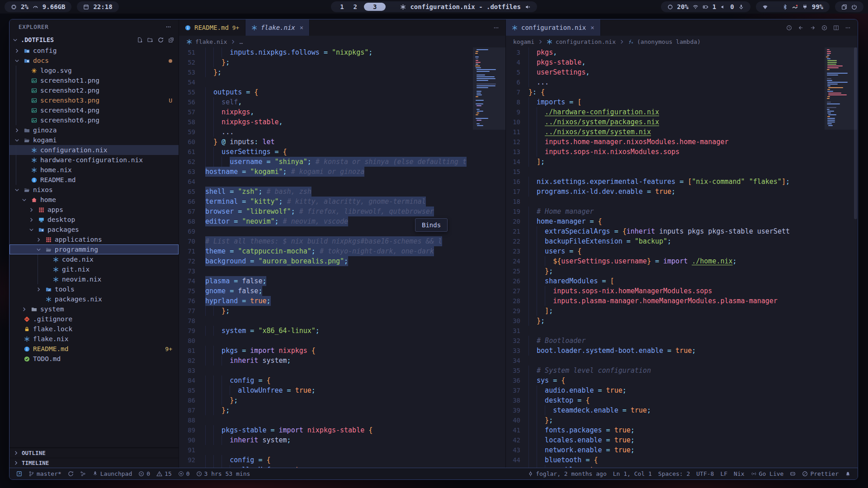  What do you see at coordinates (326, 211) in the screenshot?
I see `code-line-67: 67browser = "librewolf"; # firefox, libr…` at bounding box center [326, 211].